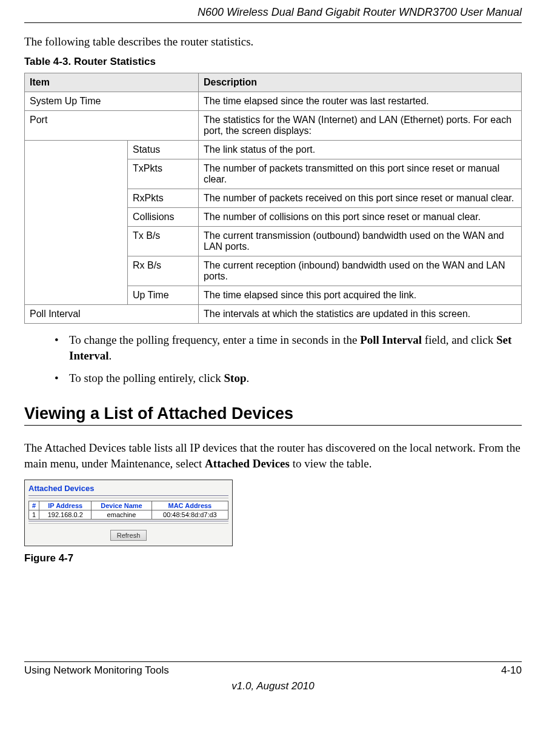 This screenshot has height=756, width=546. I want to click on header-description: Description, so click(360, 82).